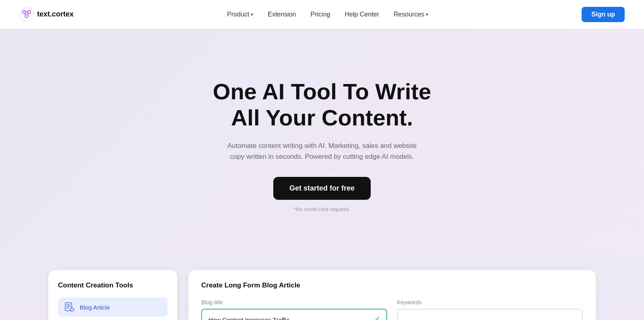 The height and width of the screenshot is (320, 644). Describe the element at coordinates (294, 302) in the screenshot. I see `blog-title-label: Blog title` at that location.